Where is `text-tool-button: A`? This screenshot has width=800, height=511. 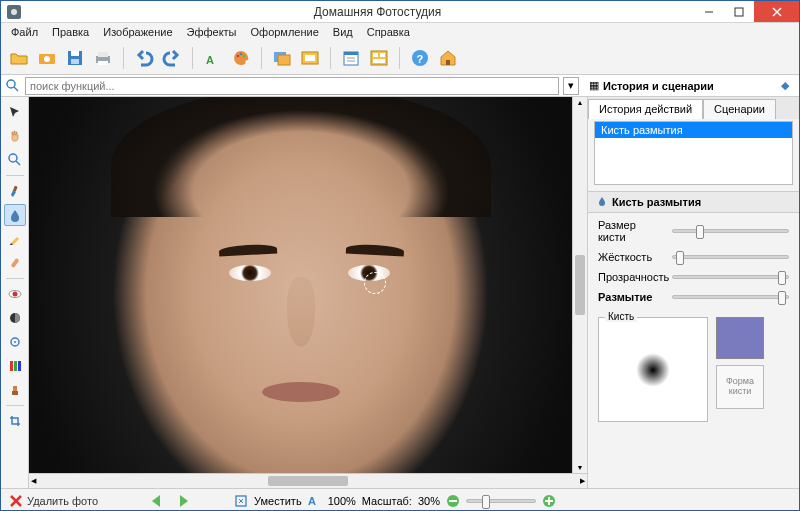
text-tool-button: A is located at coordinates (213, 58).